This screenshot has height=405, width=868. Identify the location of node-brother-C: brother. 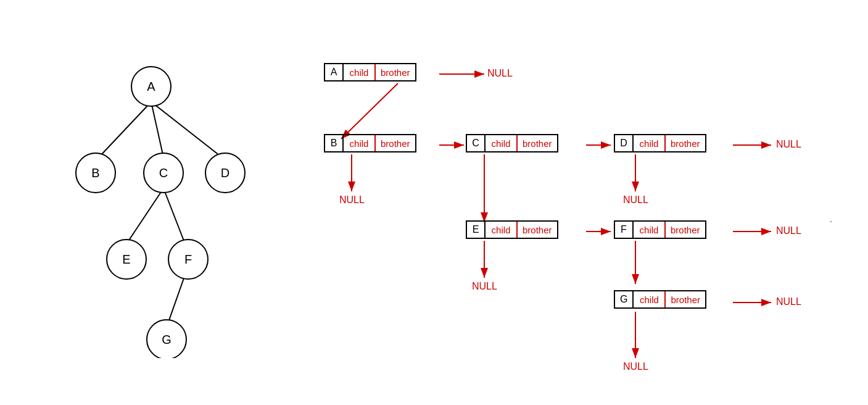
(537, 143).